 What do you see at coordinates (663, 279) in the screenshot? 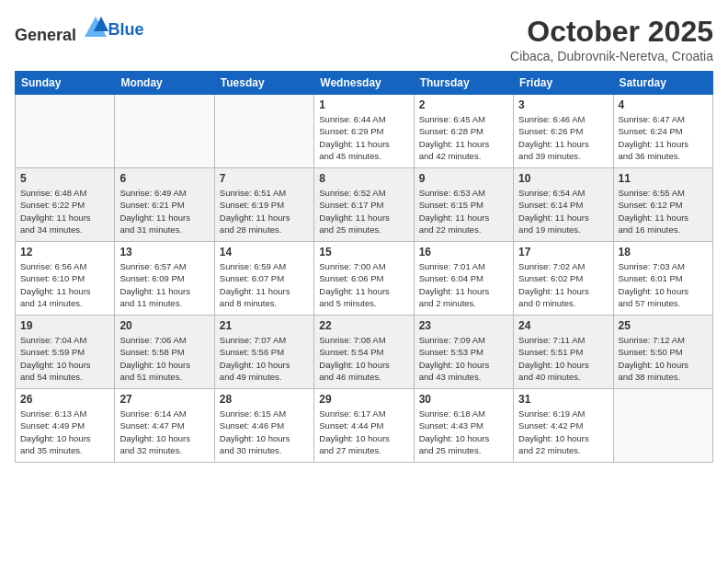
I see `calendar-cell: 18Sunrise: 7:03 AMSunset: 6:01 PMDayligh…` at bounding box center [663, 279].